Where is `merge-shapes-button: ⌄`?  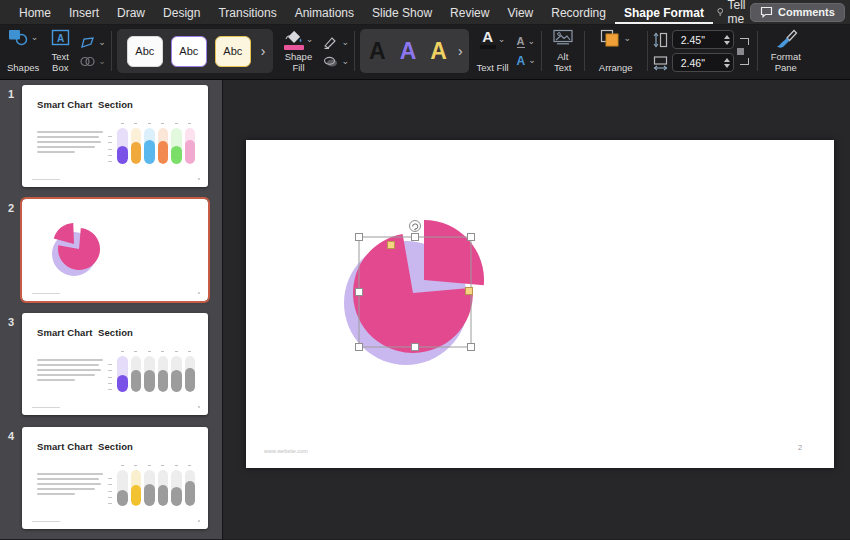
merge-shapes-button: ⌄ is located at coordinates (93, 62).